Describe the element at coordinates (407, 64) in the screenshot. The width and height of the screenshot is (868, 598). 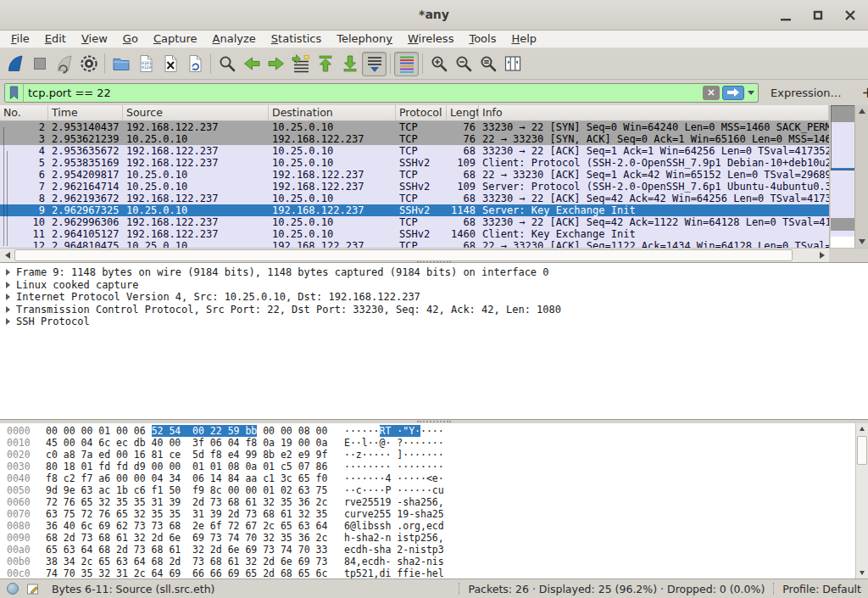
I see `colorize-toggle-icon` at that location.